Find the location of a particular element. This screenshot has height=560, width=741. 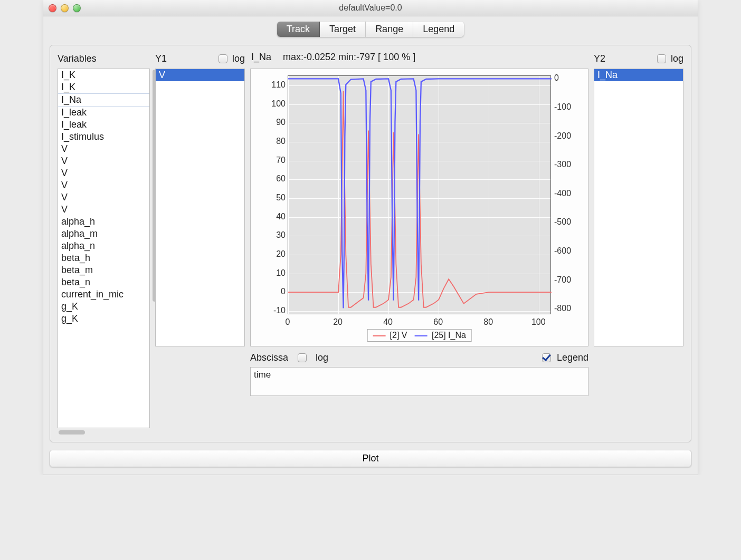

legend-label-1: [2] V is located at coordinates (399, 335).